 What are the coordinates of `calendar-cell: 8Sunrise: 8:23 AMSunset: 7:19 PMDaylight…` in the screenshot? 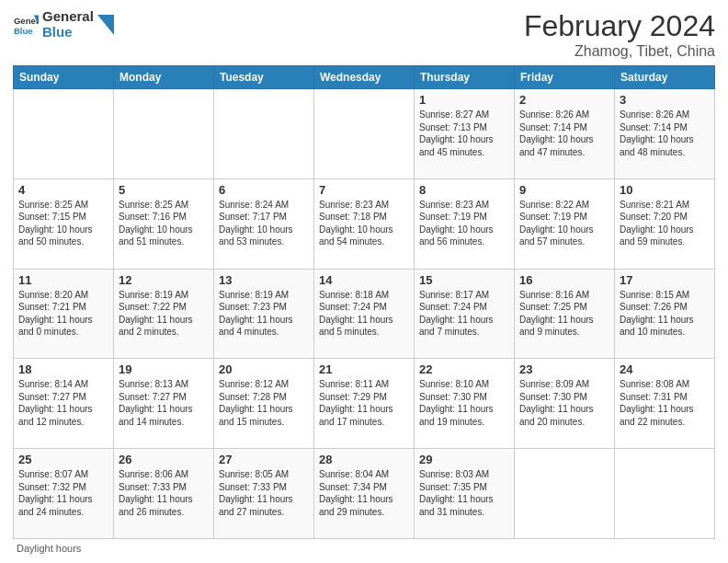 It's located at (465, 224).